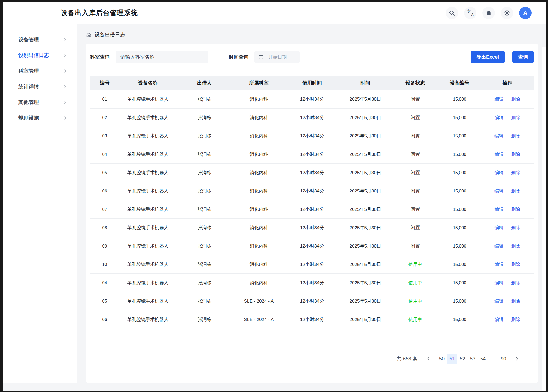 This screenshot has height=392, width=548. I want to click on pagination-ellipsis: ···, so click(493, 359).